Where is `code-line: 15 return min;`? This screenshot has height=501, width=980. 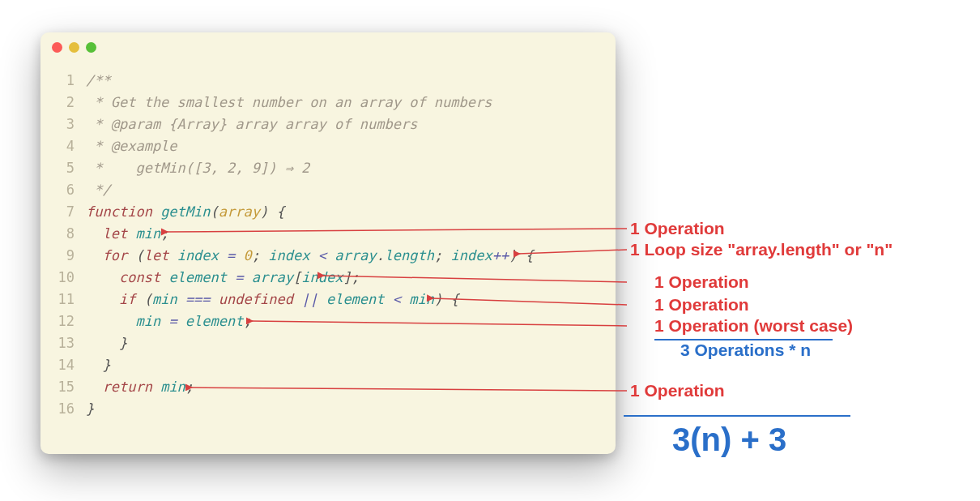
code-line: 15 return min; is located at coordinates (333, 388).